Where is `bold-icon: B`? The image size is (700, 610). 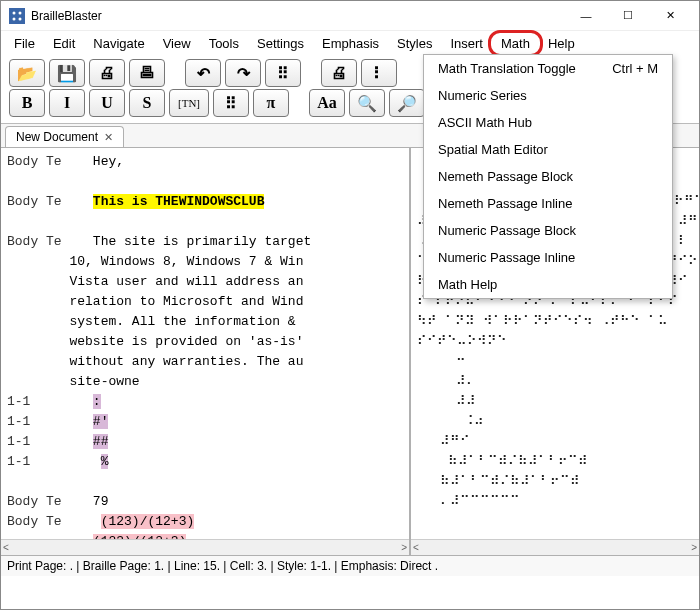
bold-icon: B is located at coordinates (27, 103).